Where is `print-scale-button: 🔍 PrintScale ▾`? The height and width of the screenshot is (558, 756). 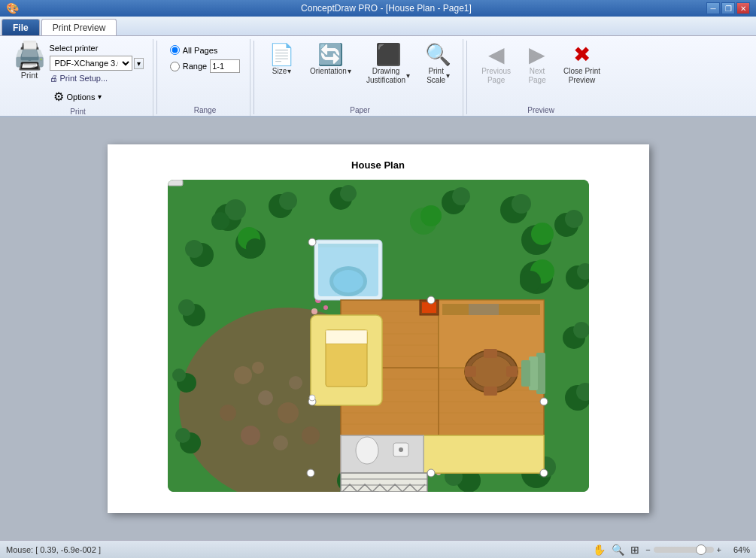
print-scale-button: 🔍 PrintScale ▾ is located at coordinates (438, 65).